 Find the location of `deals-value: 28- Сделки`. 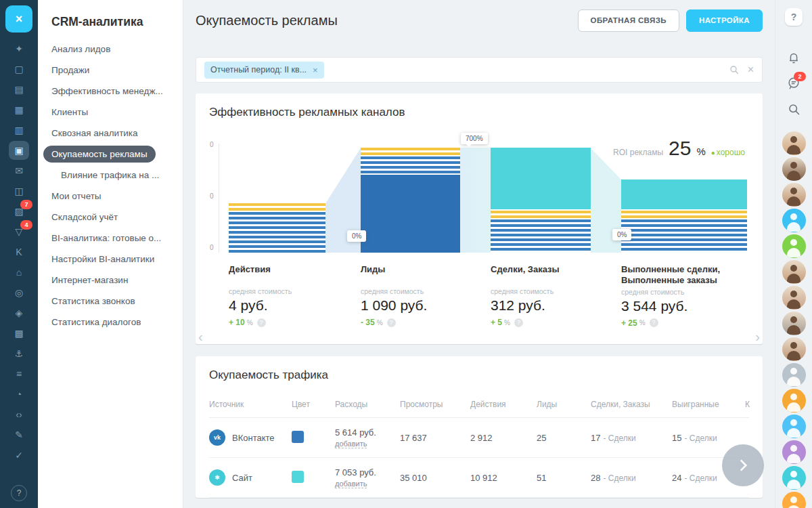

deals-value: 28- Сделки is located at coordinates (631, 478).